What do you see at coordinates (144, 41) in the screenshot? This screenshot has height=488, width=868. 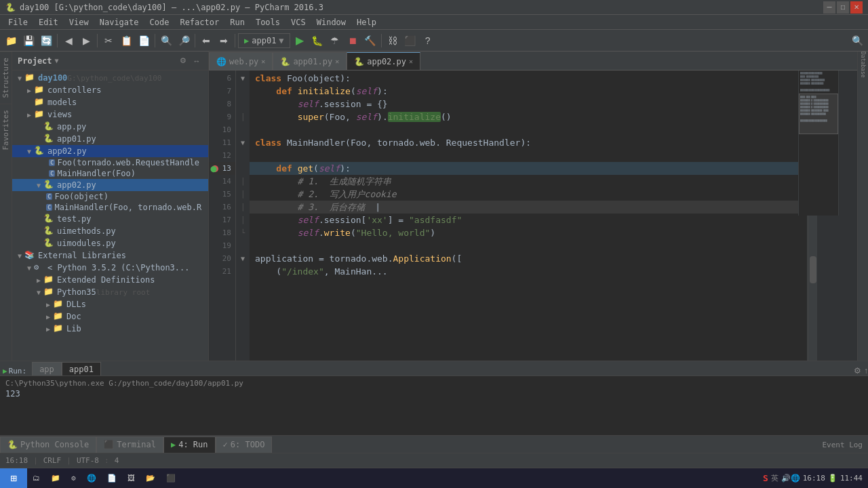 I see `toolbar-paste-btn: 📄` at bounding box center [144, 41].